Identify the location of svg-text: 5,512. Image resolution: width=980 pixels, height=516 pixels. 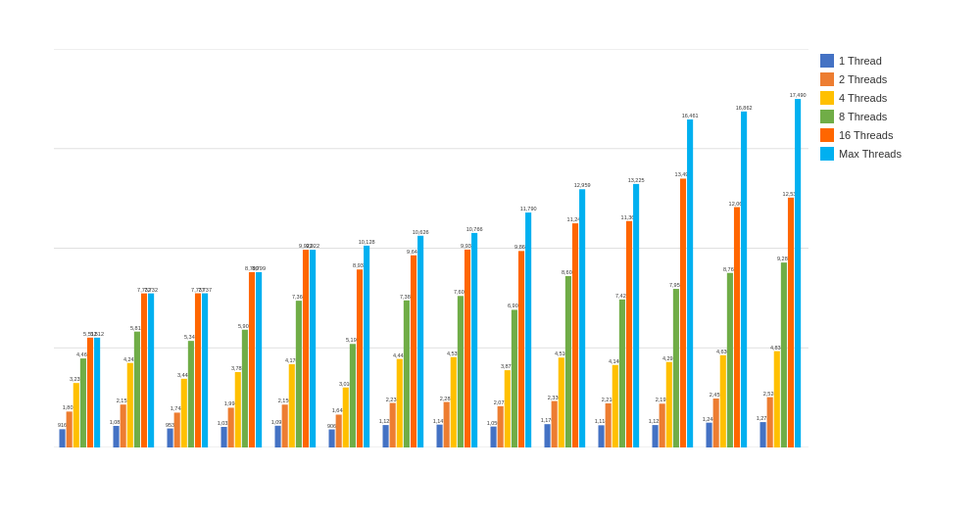
(97, 334).